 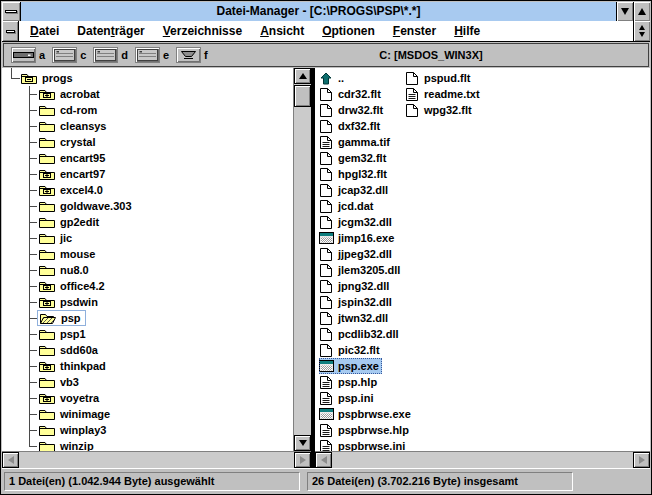 I want to click on right-horizontal-scrollbar, so click(x=482, y=460).